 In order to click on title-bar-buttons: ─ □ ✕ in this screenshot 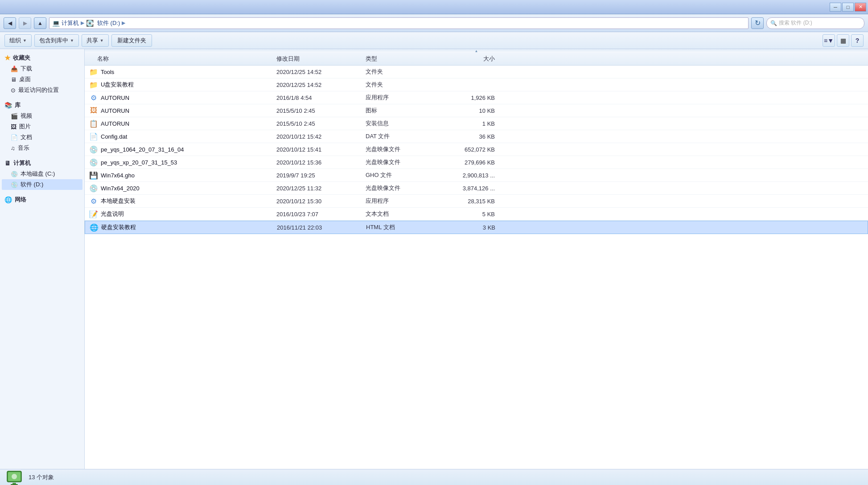, I will do `click(848, 7)`.